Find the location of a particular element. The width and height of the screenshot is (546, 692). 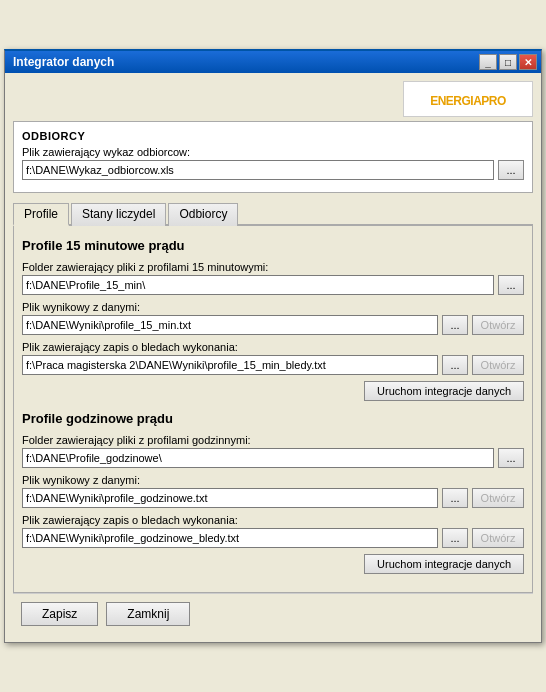

section2-errors-block: Plik zawierający zapis o bledach wykonan… is located at coordinates (273, 531).